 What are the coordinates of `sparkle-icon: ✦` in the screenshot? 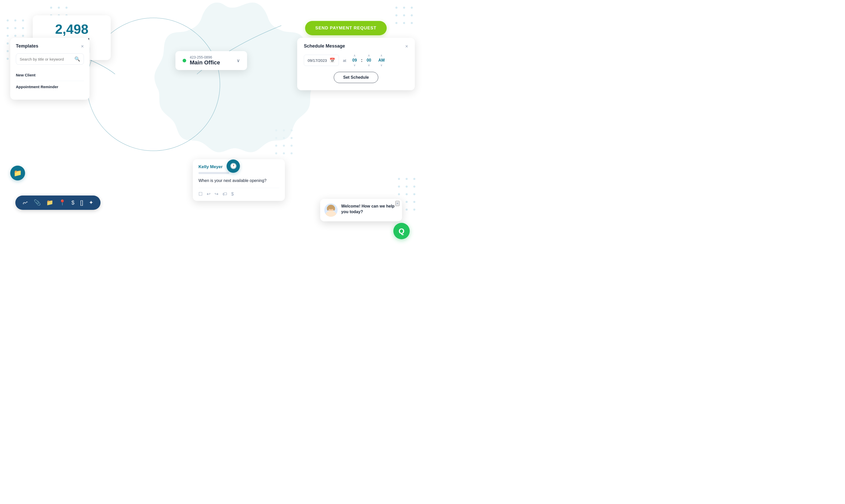 It's located at (91, 203).